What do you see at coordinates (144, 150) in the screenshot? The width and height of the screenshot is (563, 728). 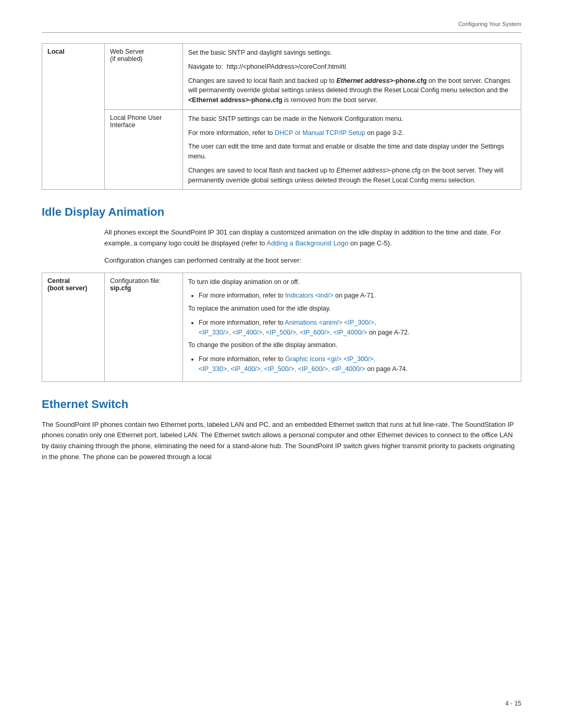 I see `method-cell-localphone: Local Phone UserInterface` at bounding box center [144, 150].